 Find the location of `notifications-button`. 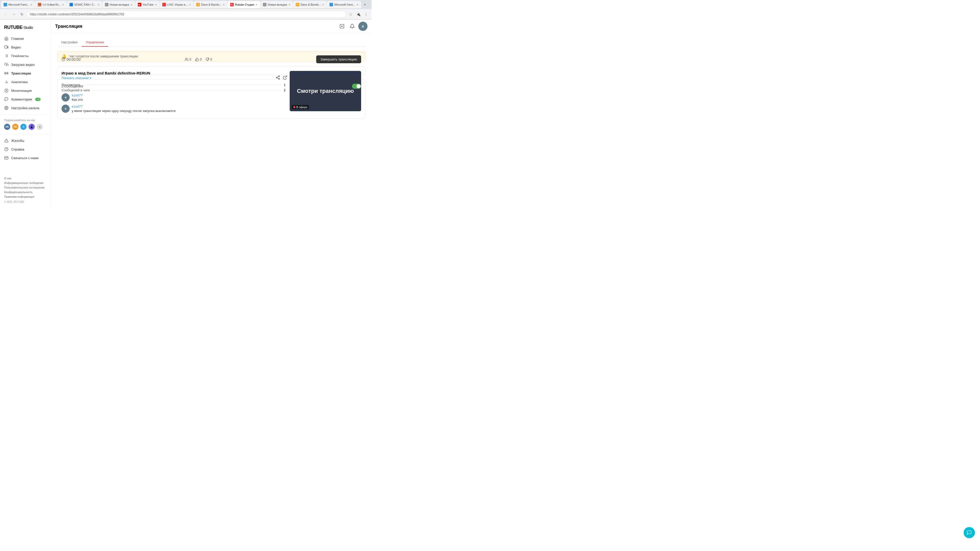

notifications-button is located at coordinates (352, 26).